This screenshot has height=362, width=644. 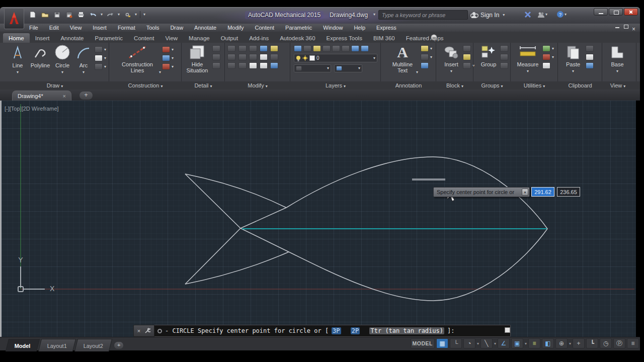 I want to click on ribbon-tab-bim360: BIM 360, so click(x=384, y=38).